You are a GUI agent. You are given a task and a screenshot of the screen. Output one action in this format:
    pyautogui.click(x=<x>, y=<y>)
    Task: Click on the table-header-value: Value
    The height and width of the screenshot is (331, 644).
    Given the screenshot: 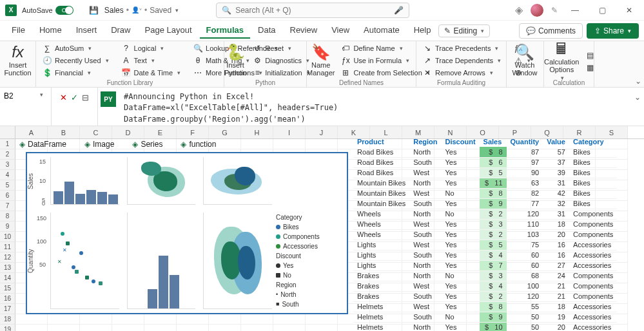 What is the action you would take?
    pyautogui.click(x=556, y=142)
    